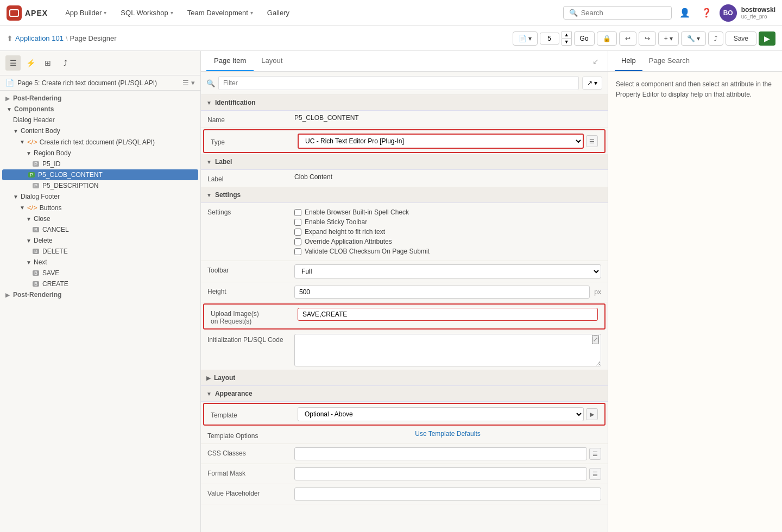 The image size is (782, 532). What do you see at coordinates (767, 39) in the screenshot?
I see `run-button: ▶` at bounding box center [767, 39].